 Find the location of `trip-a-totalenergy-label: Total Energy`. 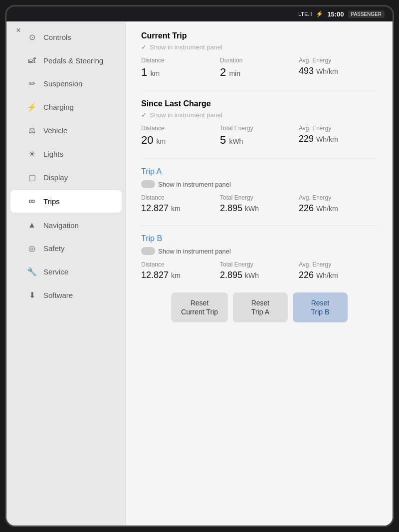

trip-a-totalenergy-label: Total Energy is located at coordinates (259, 198).